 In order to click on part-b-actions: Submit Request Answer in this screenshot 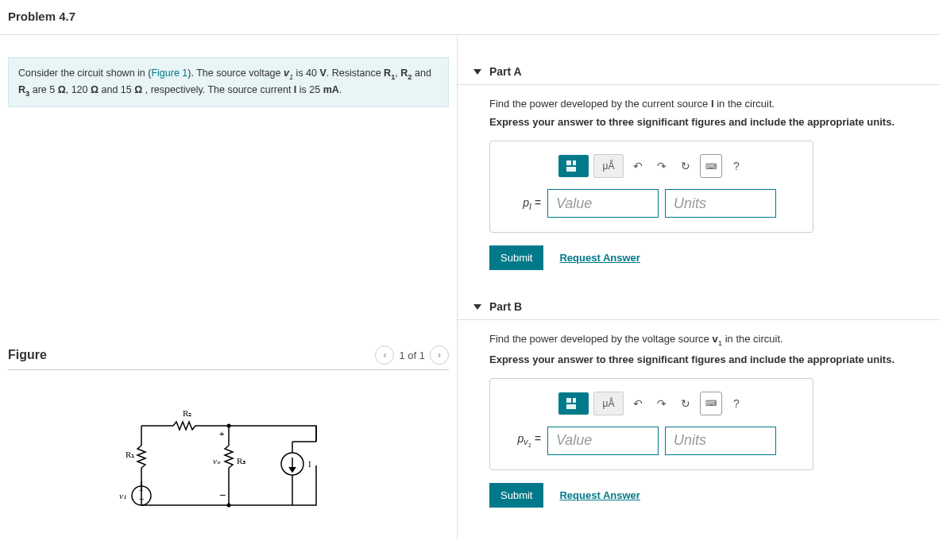, I will do `click(706, 496)`.